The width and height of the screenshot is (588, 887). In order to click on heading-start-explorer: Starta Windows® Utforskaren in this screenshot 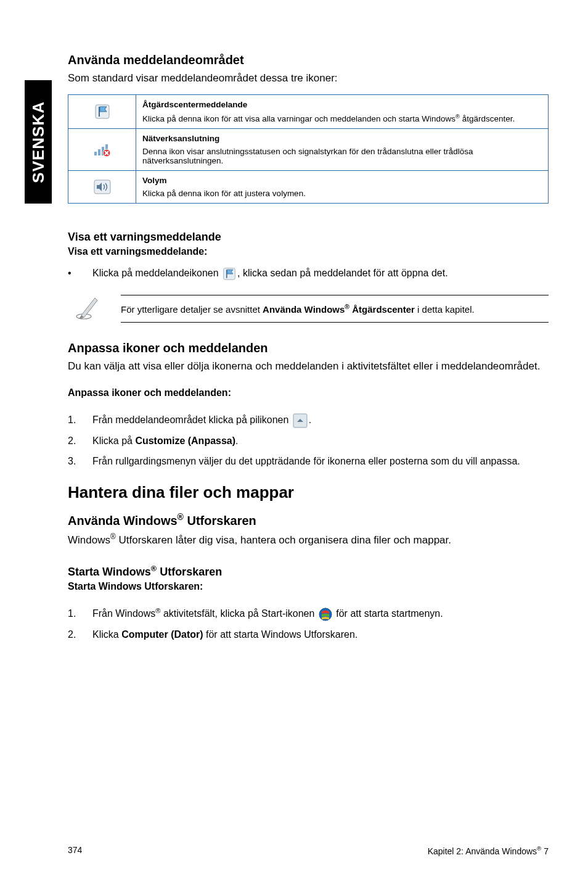, I will do `click(308, 571)`.